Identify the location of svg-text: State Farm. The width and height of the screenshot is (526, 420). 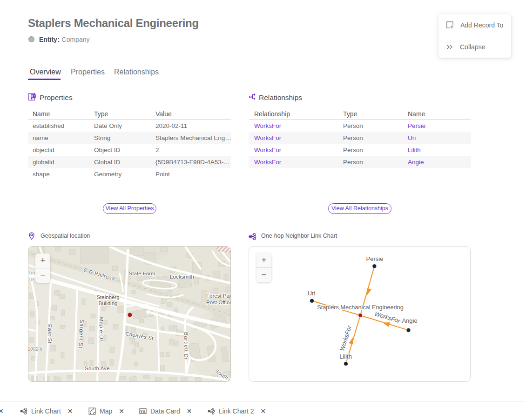
(142, 273).